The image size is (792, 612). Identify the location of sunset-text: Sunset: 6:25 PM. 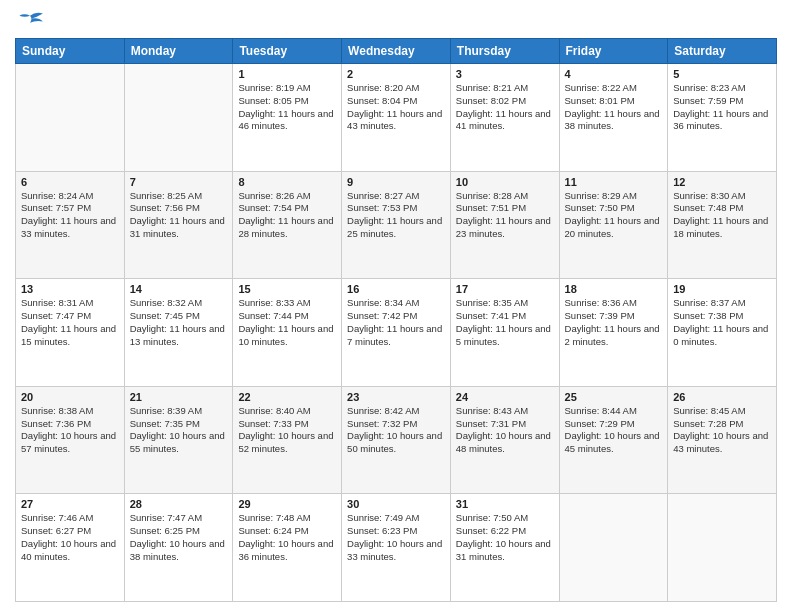
(179, 532).